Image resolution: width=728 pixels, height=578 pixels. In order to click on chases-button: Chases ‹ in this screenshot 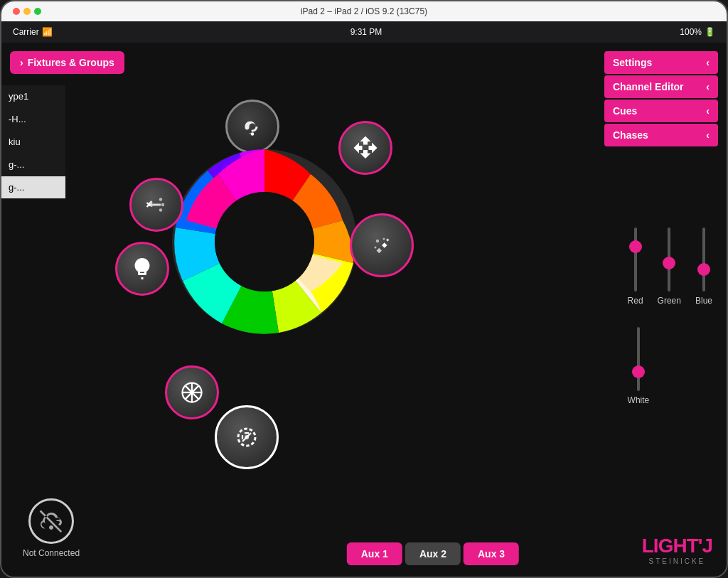, I will do `click(661, 135)`.